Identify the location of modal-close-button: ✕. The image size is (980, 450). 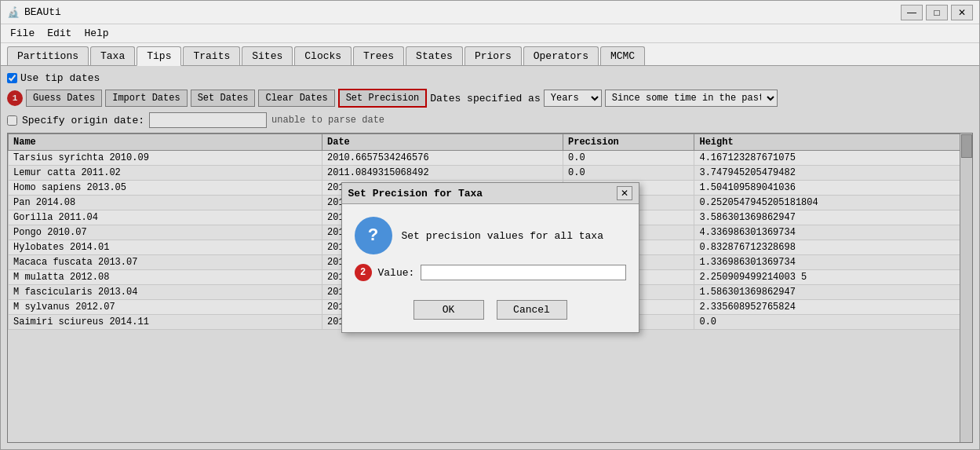
(625, 193).